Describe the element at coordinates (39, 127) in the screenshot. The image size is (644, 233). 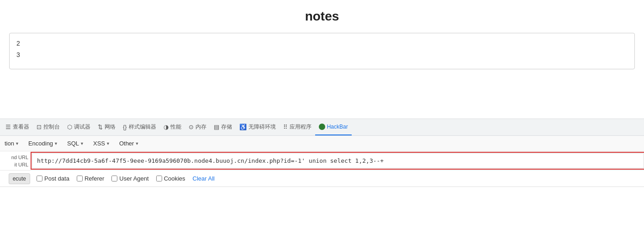
I see `console-icon: ⊡` at that location.